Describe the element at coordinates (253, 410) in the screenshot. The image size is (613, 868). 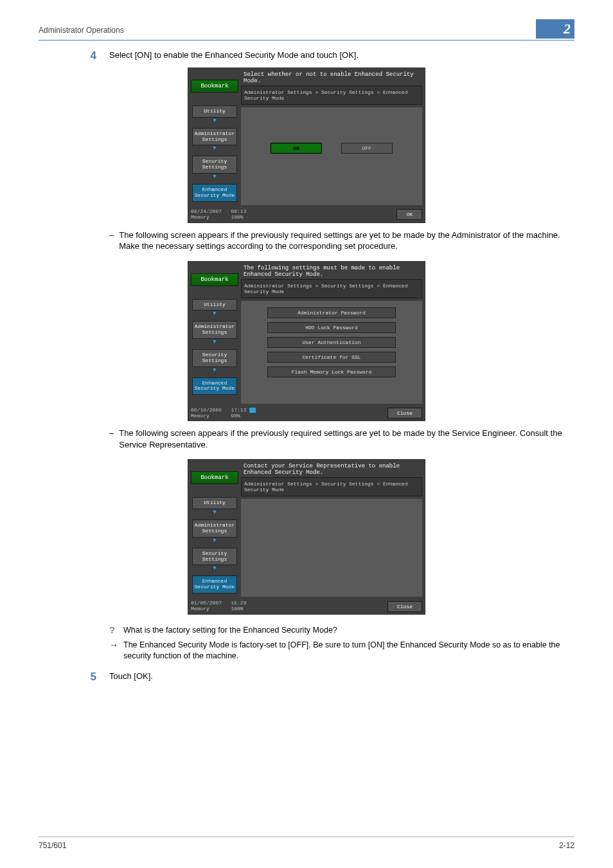
I see `status-flag-icon` at that location.